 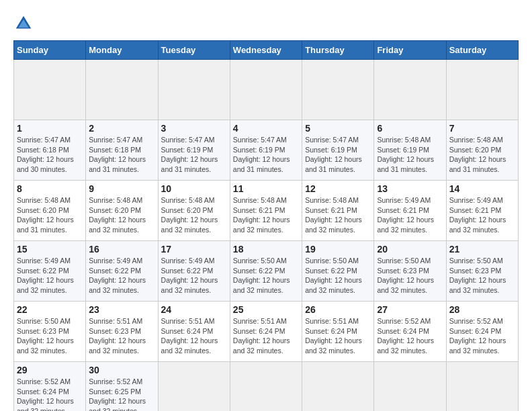 What do you see at coordinates (482, 249) in the screenshot?
I see `day-number: 21` at bounding box center [482, 249].